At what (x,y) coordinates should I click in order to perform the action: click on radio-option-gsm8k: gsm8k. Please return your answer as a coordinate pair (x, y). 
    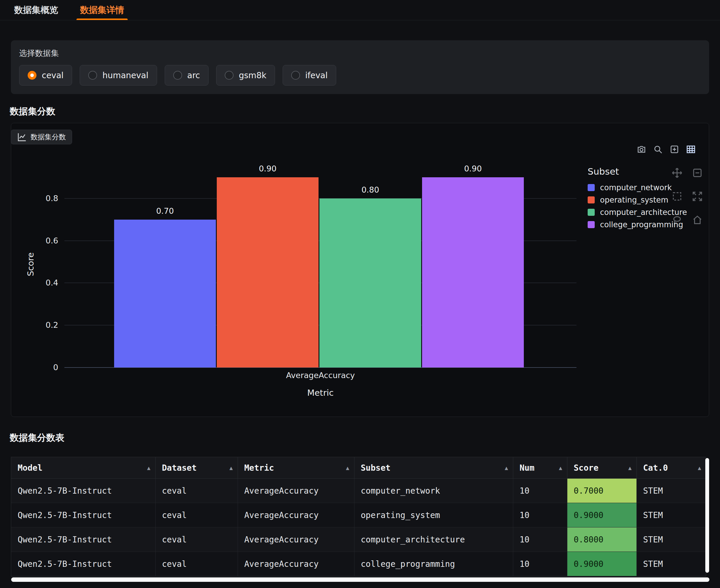
    Looking at the image, I should click on (246, 75).